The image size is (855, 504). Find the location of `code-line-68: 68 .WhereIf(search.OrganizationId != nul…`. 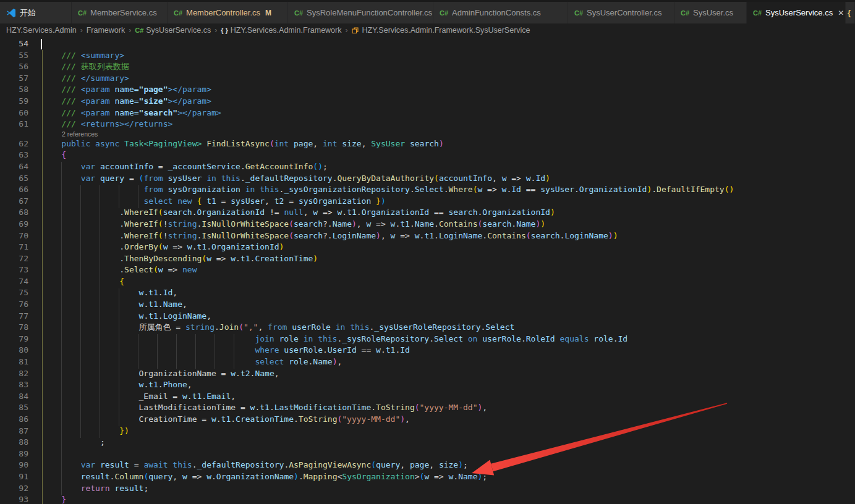

code-line-68: 68 .WhereIf(search.OrganizationId != nul… is located at coordinates (428, 212).